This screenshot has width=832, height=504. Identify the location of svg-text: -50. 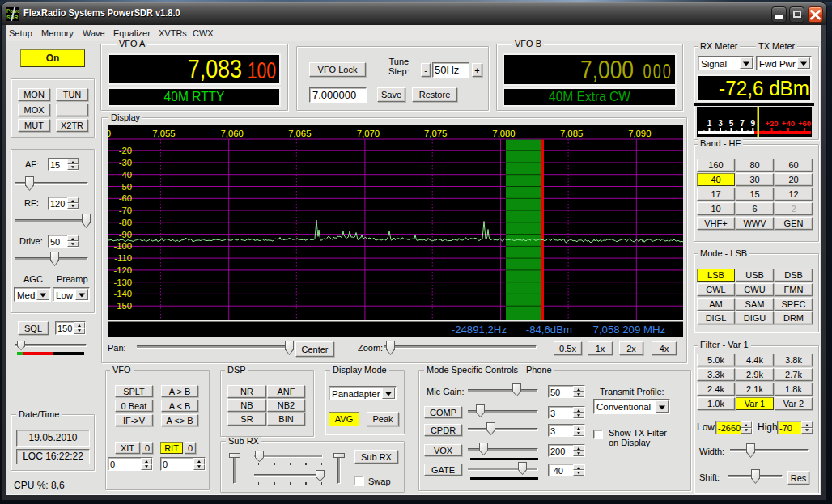
(125, 187).